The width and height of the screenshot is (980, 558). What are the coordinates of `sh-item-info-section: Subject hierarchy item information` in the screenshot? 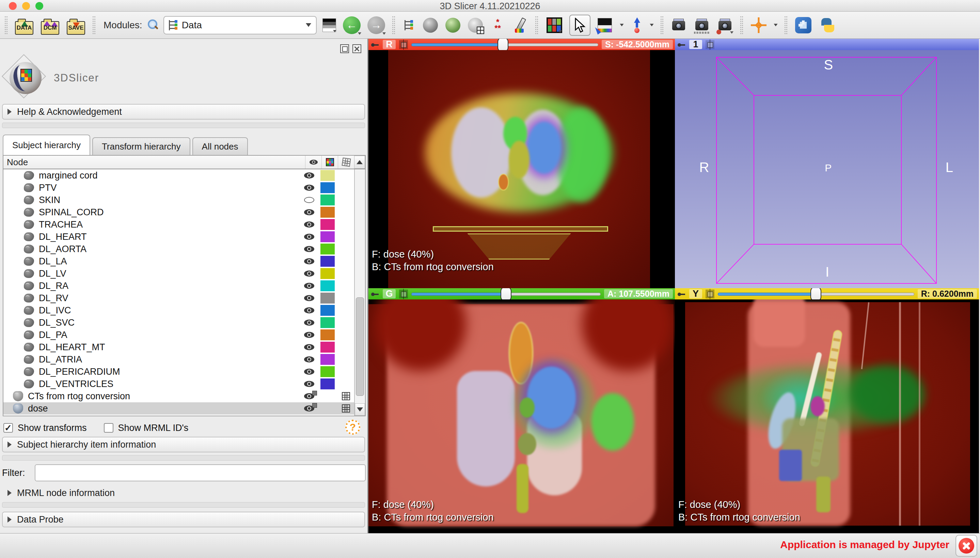 It's located at (183, 445).